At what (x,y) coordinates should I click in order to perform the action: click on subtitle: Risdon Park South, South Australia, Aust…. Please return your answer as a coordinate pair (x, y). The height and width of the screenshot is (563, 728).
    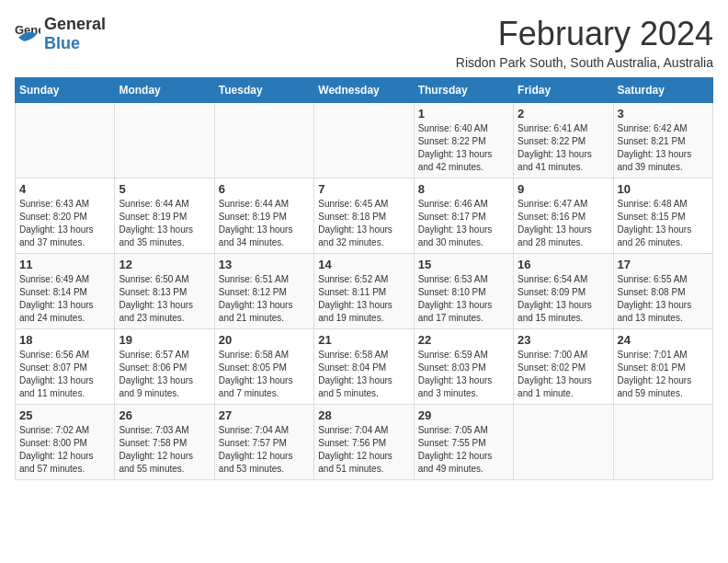
    Looking at the image, I should click on (585, 63).